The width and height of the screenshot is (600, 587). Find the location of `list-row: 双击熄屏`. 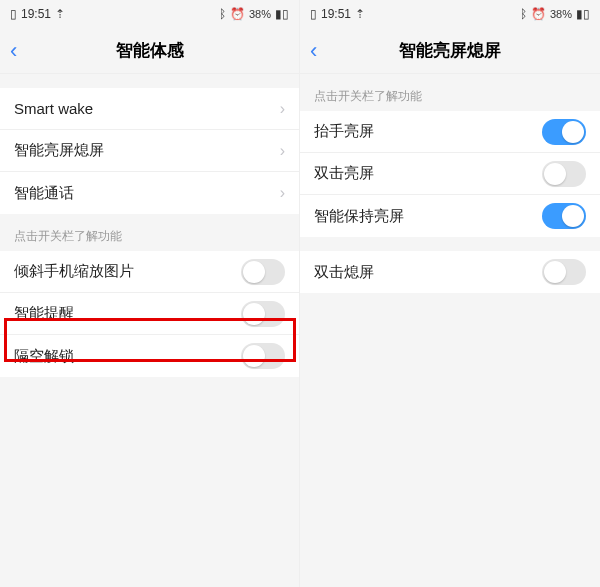

list-row: 双击熄屏 is located at coordinates (450, 272).